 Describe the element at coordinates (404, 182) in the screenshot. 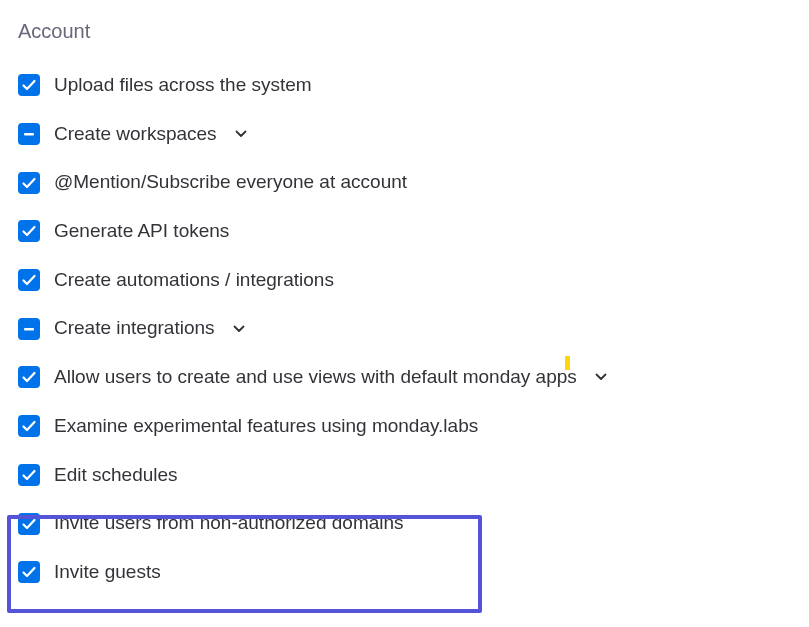

I see `option-row: @Mention/Subscribe everyone at account` at that location.